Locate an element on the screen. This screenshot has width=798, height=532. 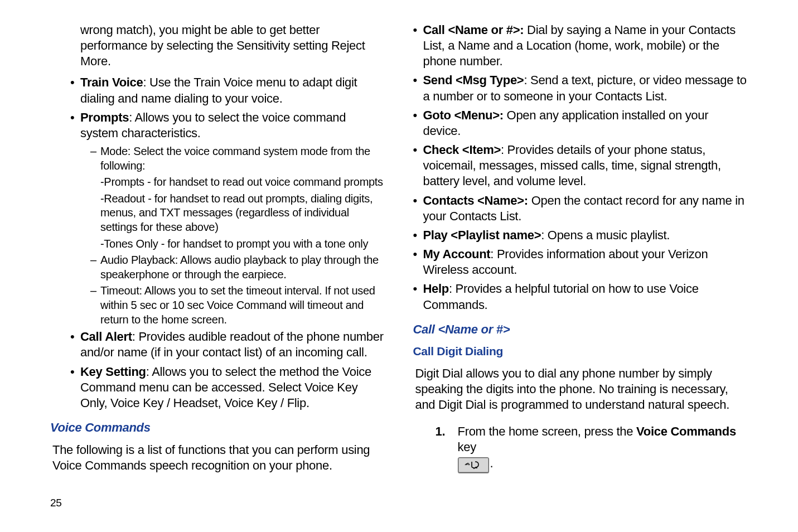
text: Call Alert: Provides audible readout of … is located at coordinates (233, 345).